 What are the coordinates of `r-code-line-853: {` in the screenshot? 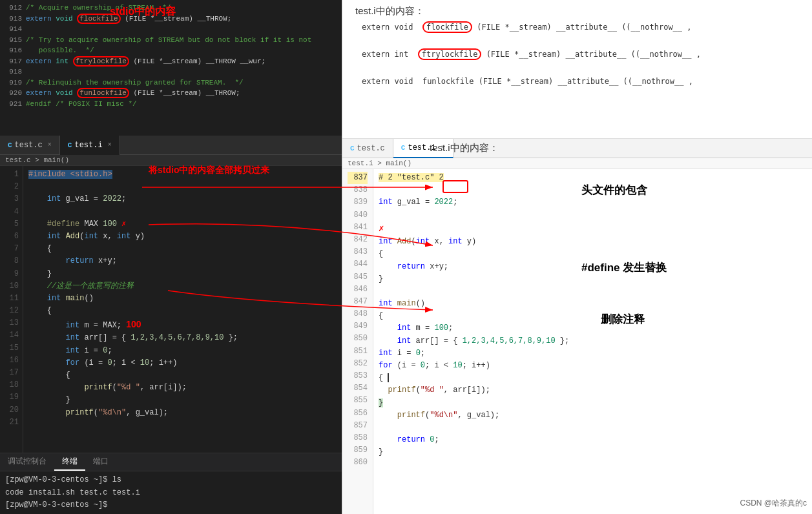 It's located at (593, 378).